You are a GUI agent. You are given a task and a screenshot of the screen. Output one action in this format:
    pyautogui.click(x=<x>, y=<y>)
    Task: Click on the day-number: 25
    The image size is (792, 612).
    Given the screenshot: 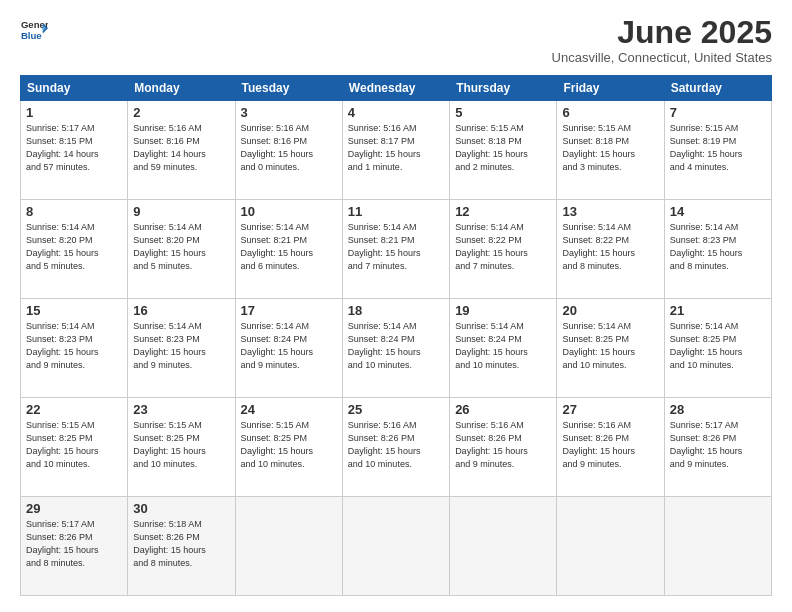 What is the action you would take?
    pyautogui.click(x=396, y=410)
    